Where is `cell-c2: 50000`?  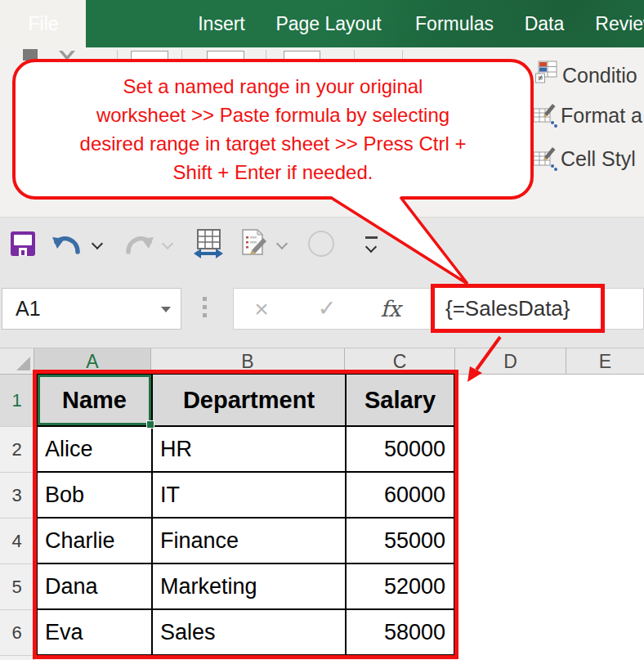 cell-c2: 50000 is located at coordinates (400, 450).